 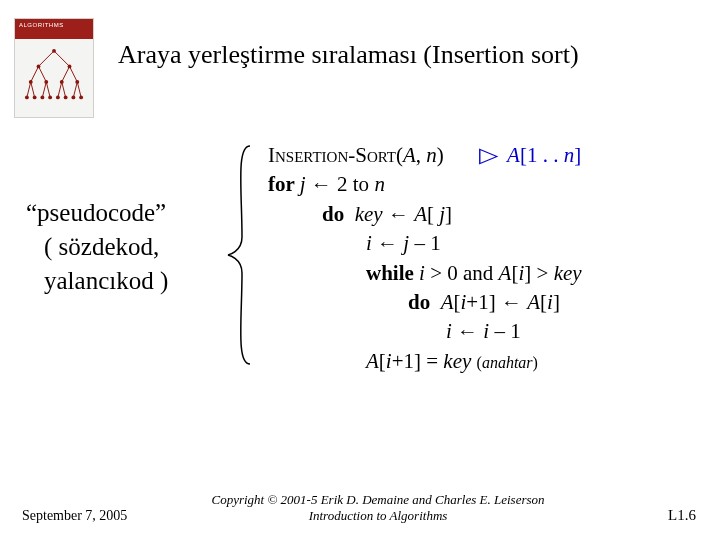 I want to click on kw-while: while, so click(x=392, y=273).